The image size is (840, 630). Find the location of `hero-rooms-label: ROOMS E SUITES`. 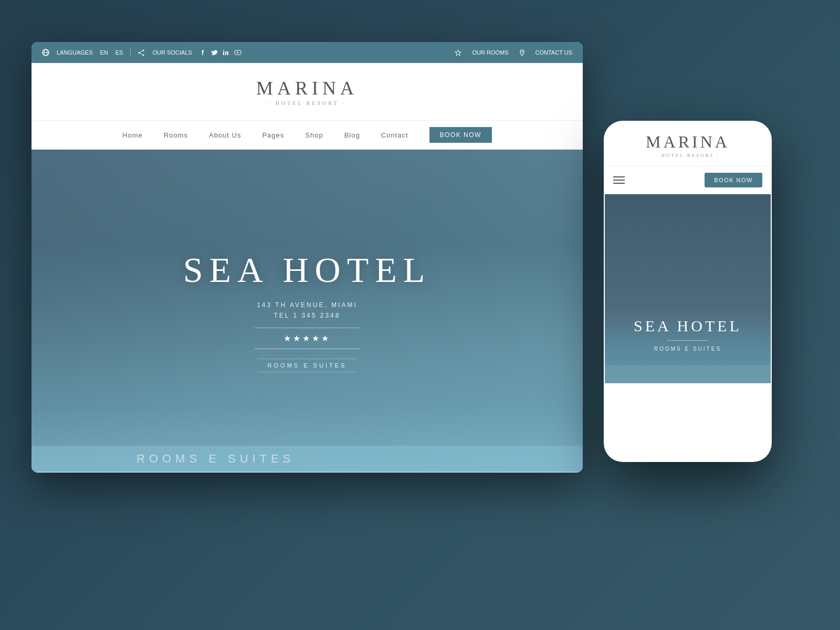

hero-rooms-label: ROOMS E SUITES is located at coordinates (308, 365).